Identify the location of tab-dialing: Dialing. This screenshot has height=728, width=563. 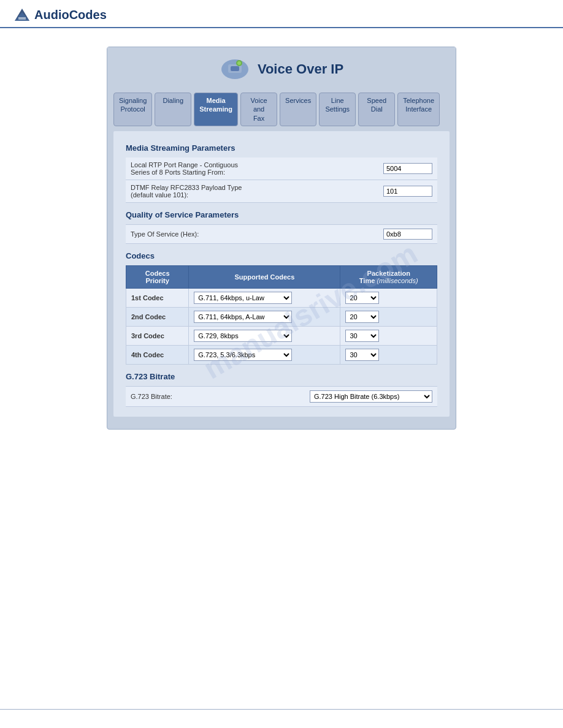
(173, 109).